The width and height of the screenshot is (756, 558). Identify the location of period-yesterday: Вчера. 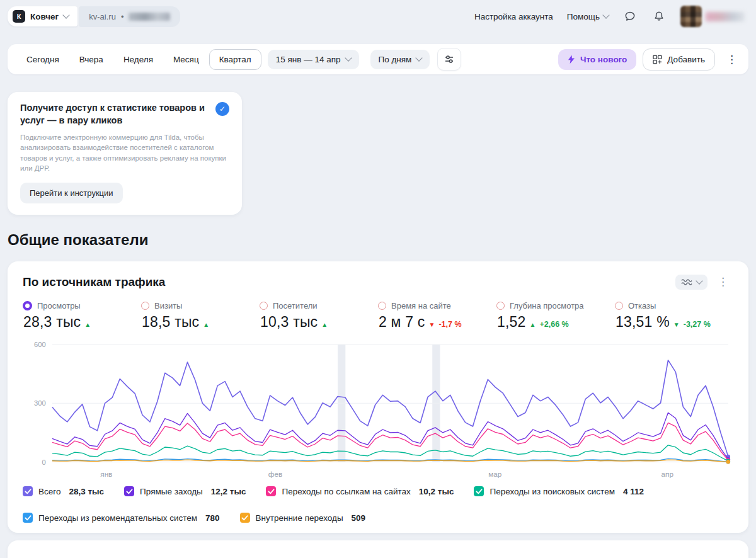
(91, 59).